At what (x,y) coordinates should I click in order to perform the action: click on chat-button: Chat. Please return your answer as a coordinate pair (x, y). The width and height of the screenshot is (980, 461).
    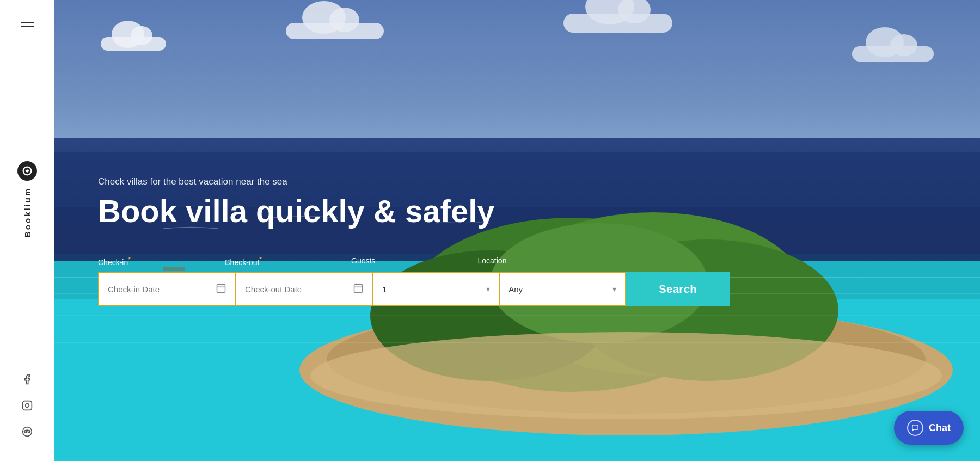
    Looking at the image, I should click on (929, 428).